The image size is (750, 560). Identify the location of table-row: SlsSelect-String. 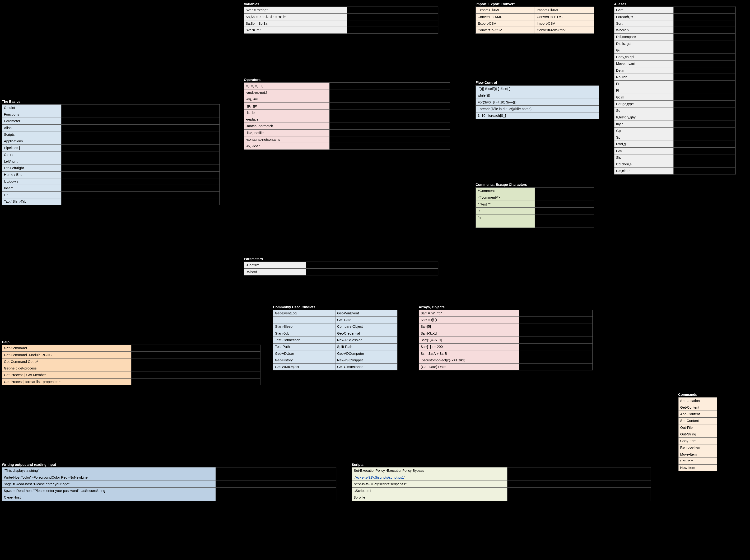
(675, 158).